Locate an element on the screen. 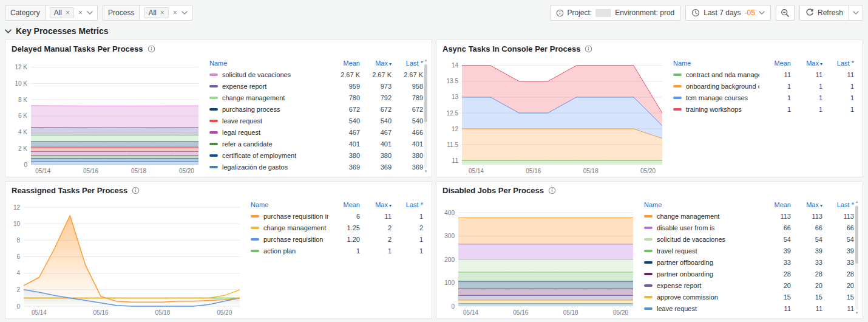 This screenshot has height=322, width=868. series-name-cell: purchase requisition is located at coordinates (290, 239).